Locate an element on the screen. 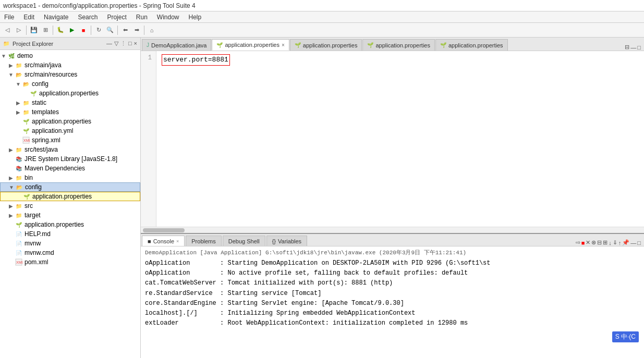 This screenshot has height=358, width=644. menu-help: Help is located at coordinates (195, 17).